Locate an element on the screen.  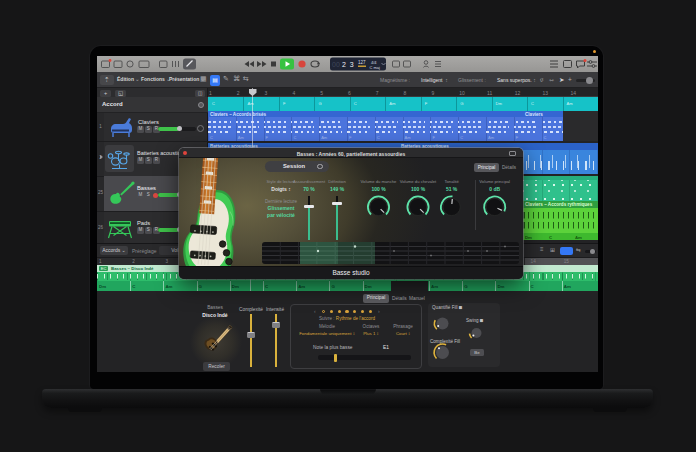
svg-text: 2 3 is located at coordinates (348, 64).